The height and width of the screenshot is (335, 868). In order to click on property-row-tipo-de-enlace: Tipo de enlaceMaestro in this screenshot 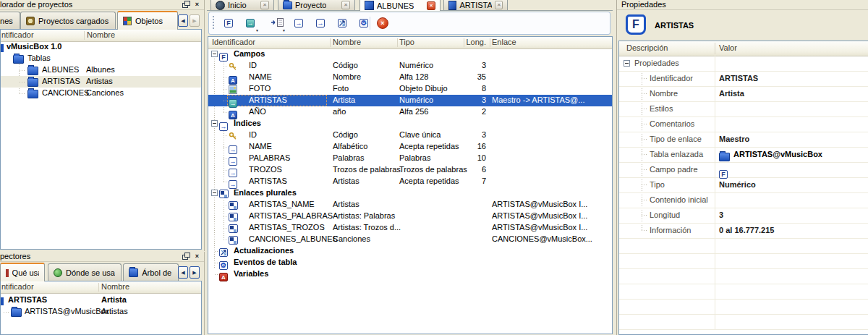, I will do `click(744, 140)`.